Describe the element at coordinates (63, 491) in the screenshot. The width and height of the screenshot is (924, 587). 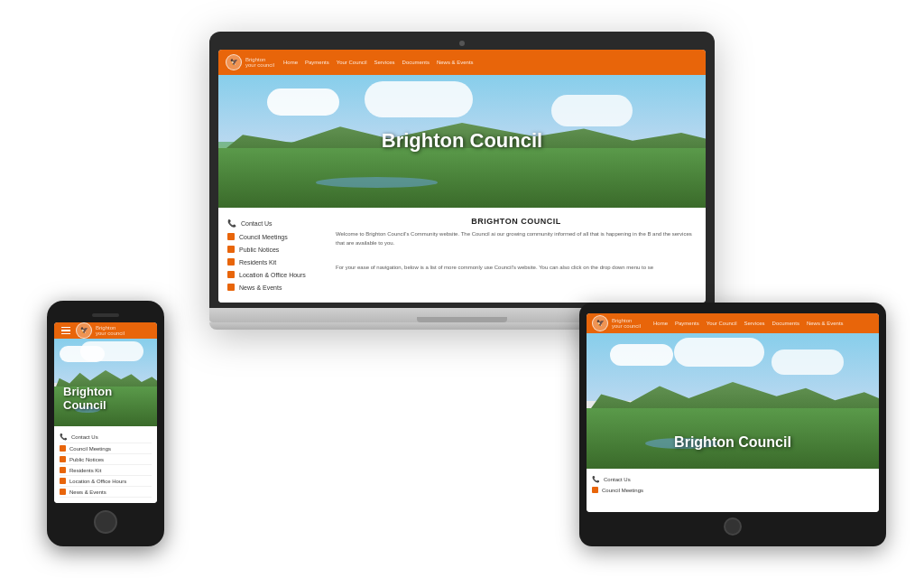
I see `phone-news-icon` at that location.